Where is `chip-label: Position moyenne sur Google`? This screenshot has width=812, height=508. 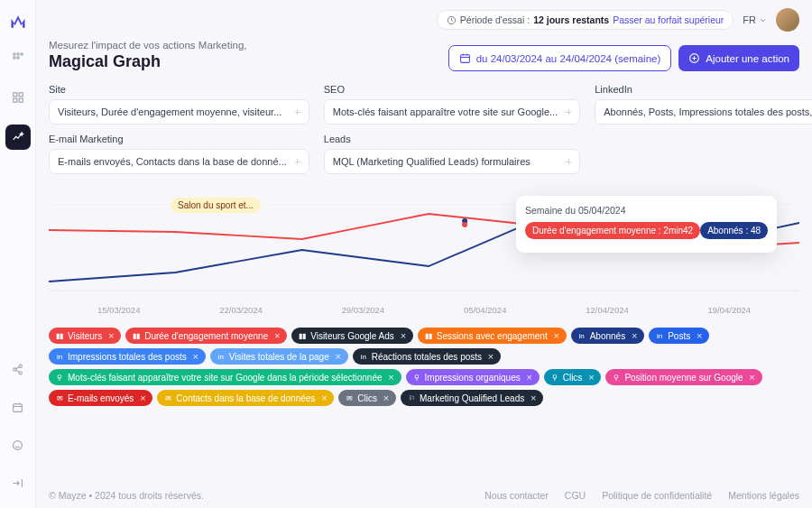 chip-label: Position moyenne sur Google is located at coordinates (684, 377).